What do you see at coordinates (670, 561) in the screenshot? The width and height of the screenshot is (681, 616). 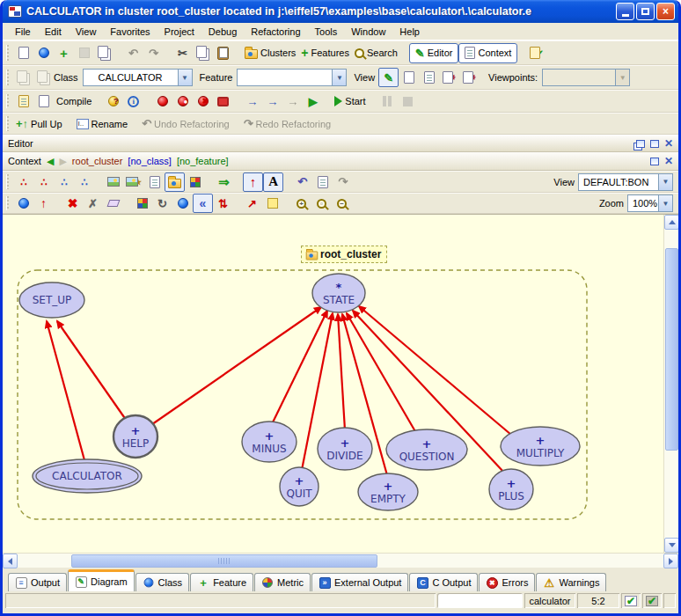 I see `scroll-right-button` at bounding box center [670, 561].